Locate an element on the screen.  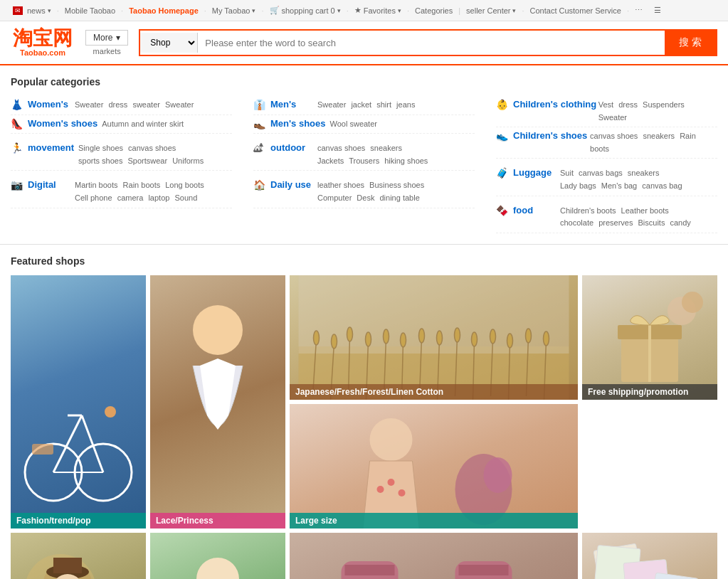
nav-news: ✉ news ▾ is located at coordinates (32, 10).